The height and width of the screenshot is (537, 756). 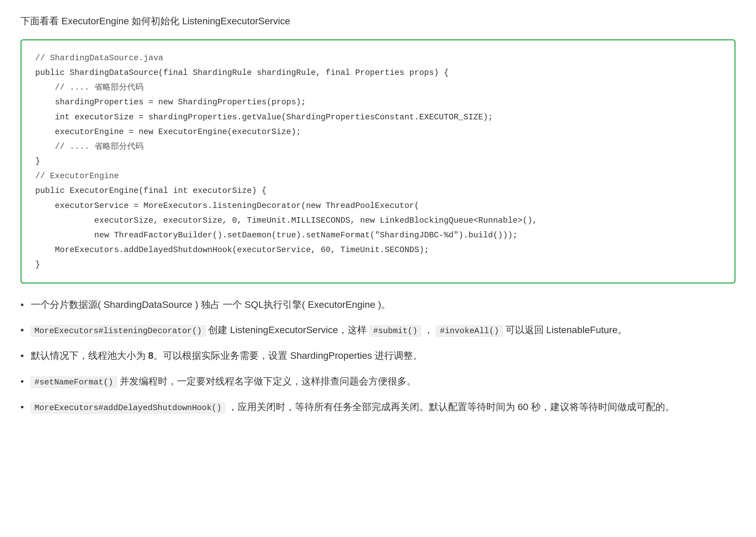 I want to click on code-listening-decorator: MoreExecutors#listeningDecorator(), so click(x=118, y=331).